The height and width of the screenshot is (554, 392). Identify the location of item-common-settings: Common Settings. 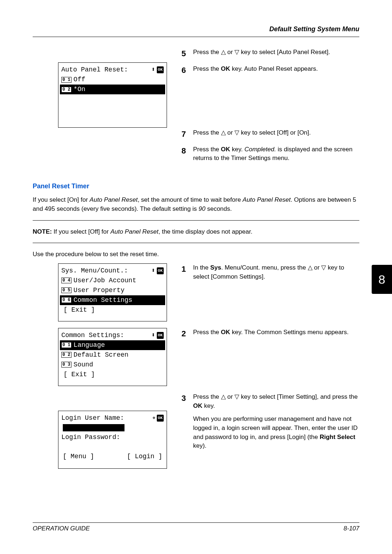
(103, 300).